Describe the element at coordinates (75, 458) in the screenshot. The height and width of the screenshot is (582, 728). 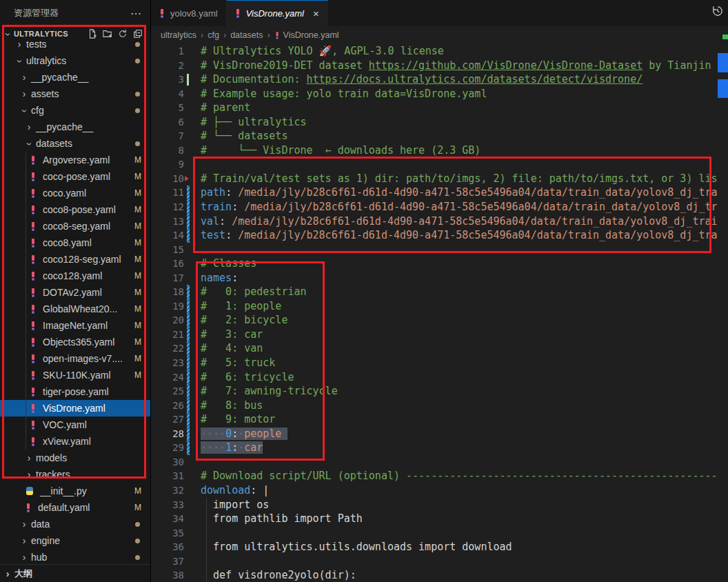
I see `tree-item-models: ›models` at that location.